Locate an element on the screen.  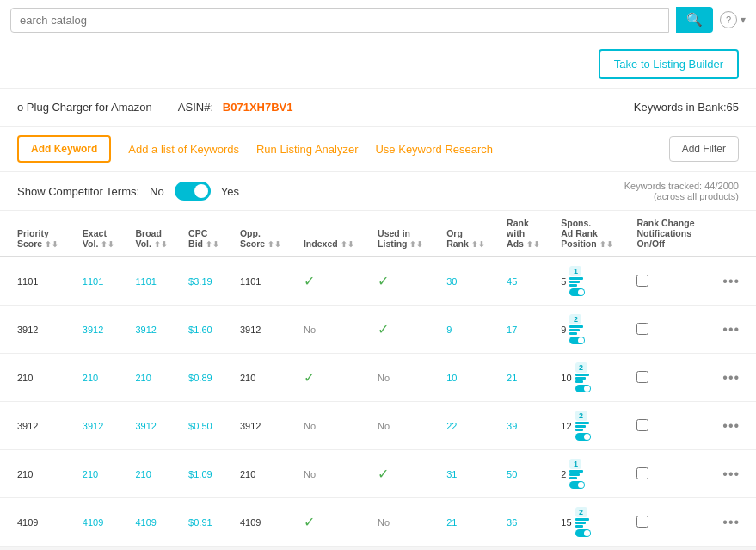
col-cpc: CPCBid ⬆⬇ is located at coordinates (207, 234).